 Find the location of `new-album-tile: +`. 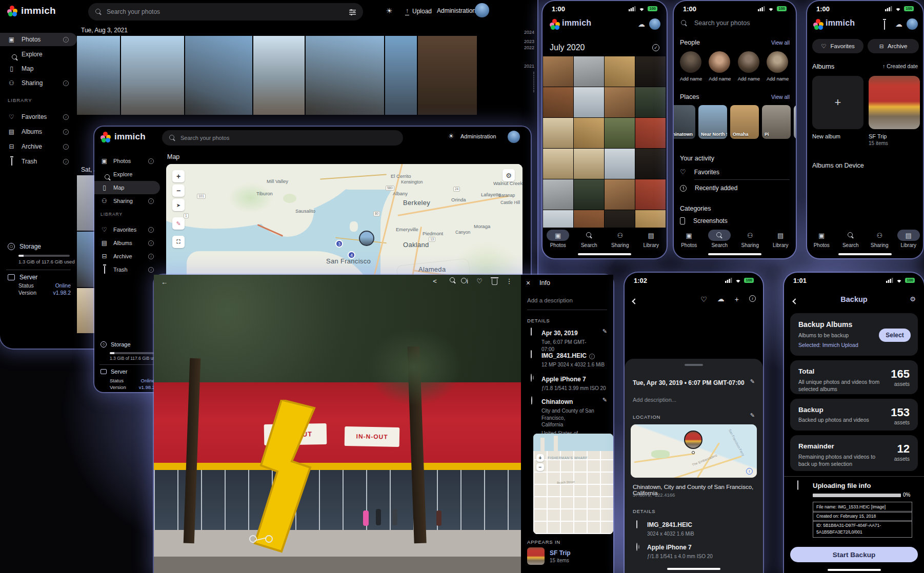

new-album-tile: + is located at coordinates (838, 103).